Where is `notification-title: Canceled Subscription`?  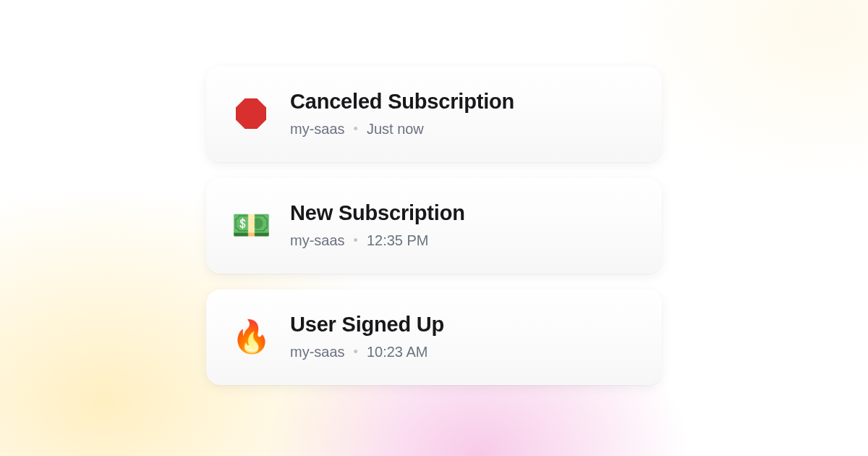
notification-title: Canceled Subscription is located at coordinates (402, 101).